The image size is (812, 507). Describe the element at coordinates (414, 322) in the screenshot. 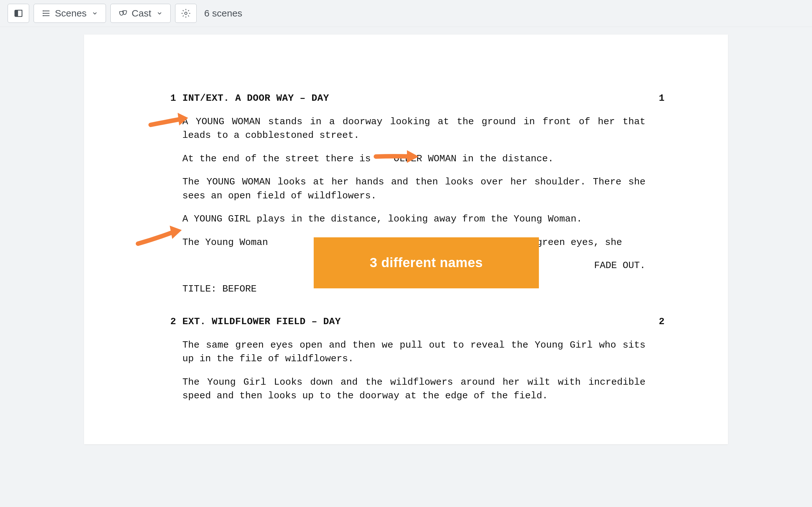

I see `scene-heading: EXT. WILDFLOWER FIELD – DAY` at that location.